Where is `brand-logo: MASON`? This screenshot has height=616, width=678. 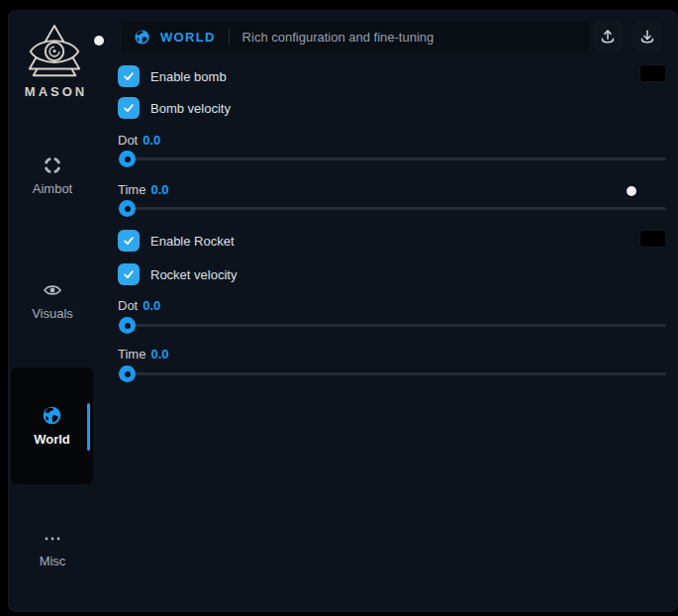
brand-logo: MASON is located at coordinates (54, 61).